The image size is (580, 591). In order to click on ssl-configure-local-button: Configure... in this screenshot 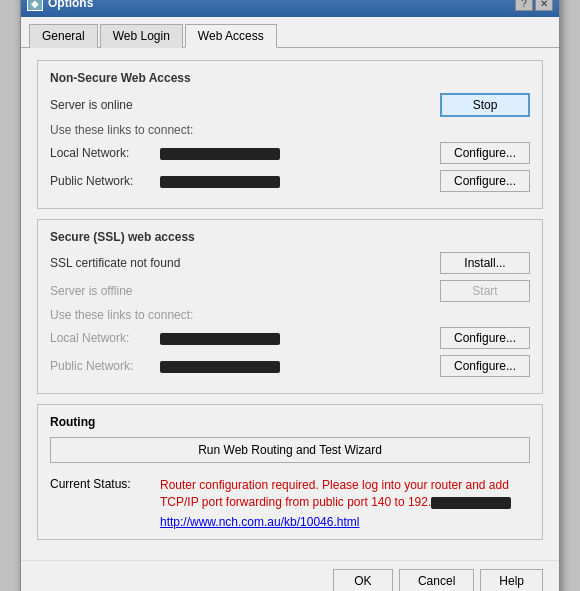, I will do `click(485, 338)`.